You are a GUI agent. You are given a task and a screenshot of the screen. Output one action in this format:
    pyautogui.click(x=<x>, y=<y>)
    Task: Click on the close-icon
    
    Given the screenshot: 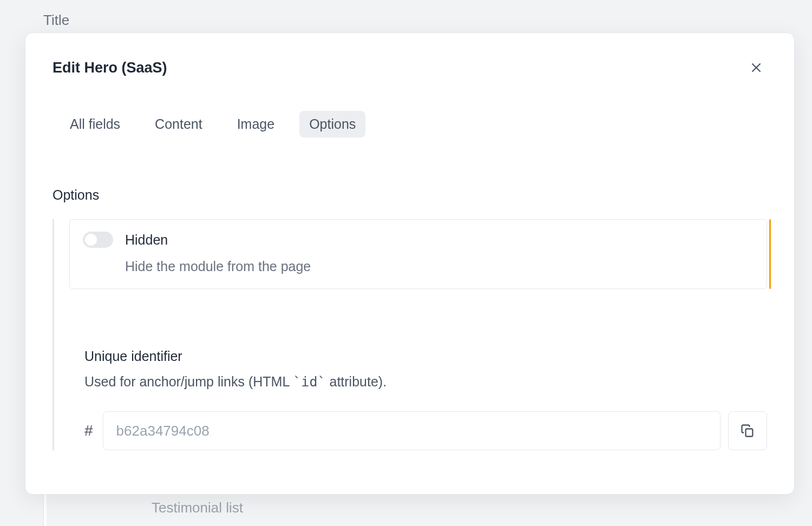 What is the action you would take?
    pyautogui.click(x=756, y=68)
    